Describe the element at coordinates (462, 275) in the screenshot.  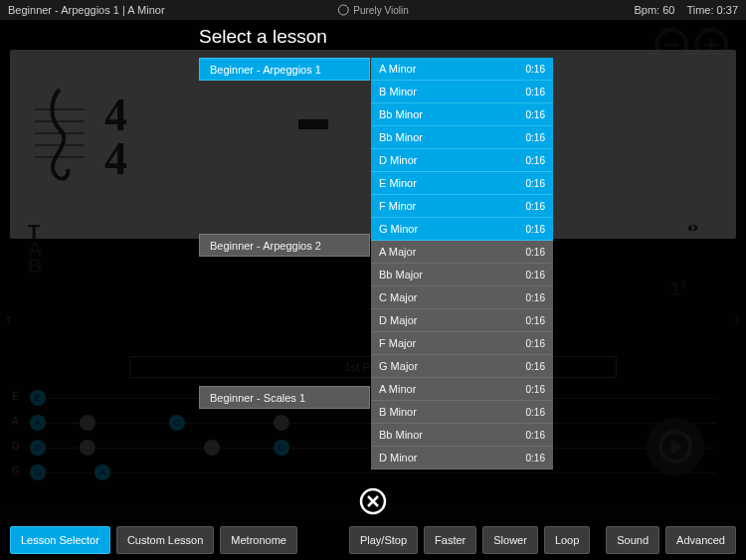
I see `lesson-item: Bb Major0:16` at that location.